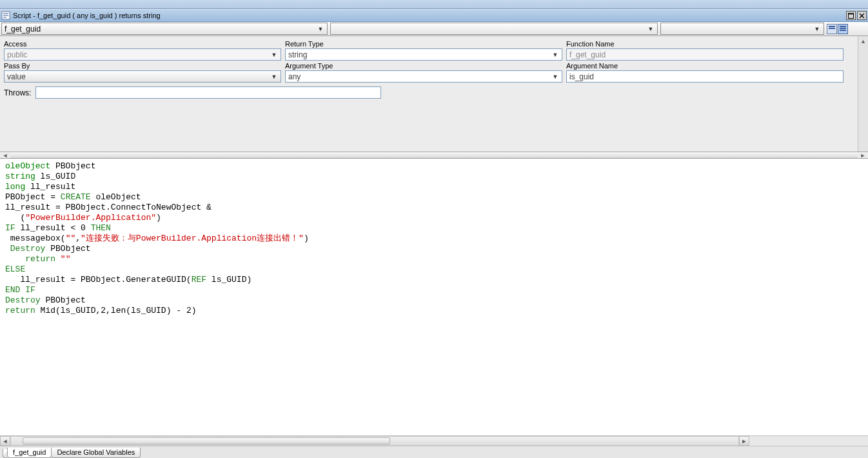 The height and width of the screenshot is (458, 868). I want to click on tab-declare-globals: Declare Global Variables, so click(95, 453).